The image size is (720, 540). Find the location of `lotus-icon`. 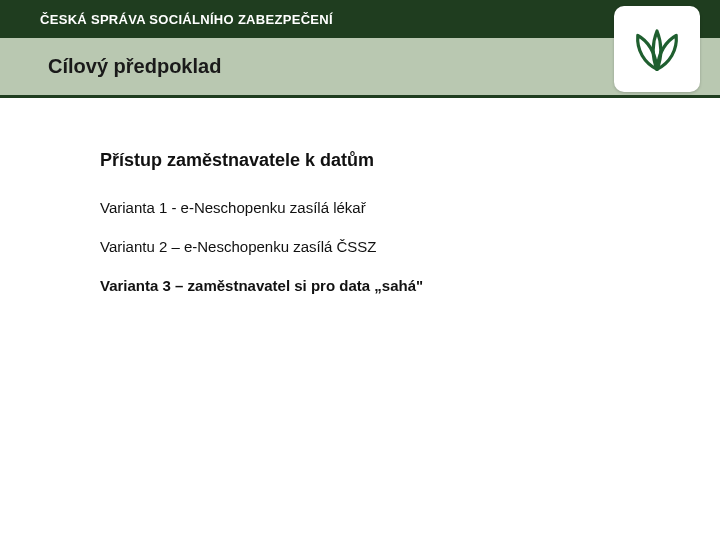

lotus-icon is located at coordinates (657, 49).